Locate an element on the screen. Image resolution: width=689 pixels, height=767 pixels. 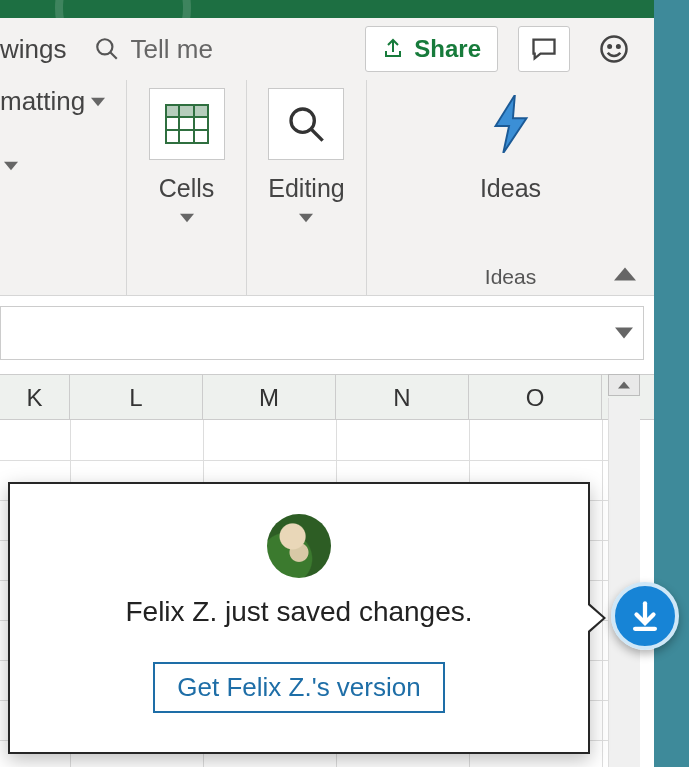
comments-button is located at coordinates (544, 49).